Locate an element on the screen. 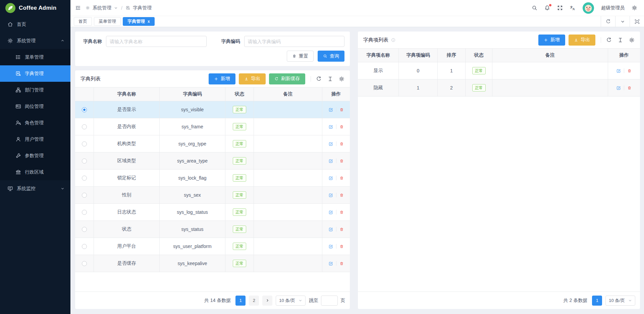  sidebar-item-system: 系统管理 is located at coordinates (35, 41).